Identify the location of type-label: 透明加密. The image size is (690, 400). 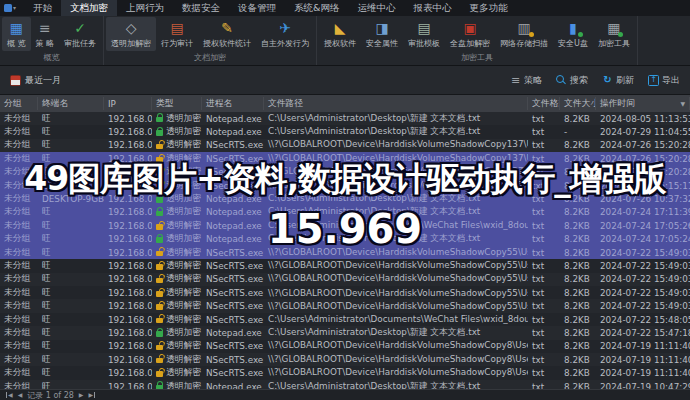
(184, 333).